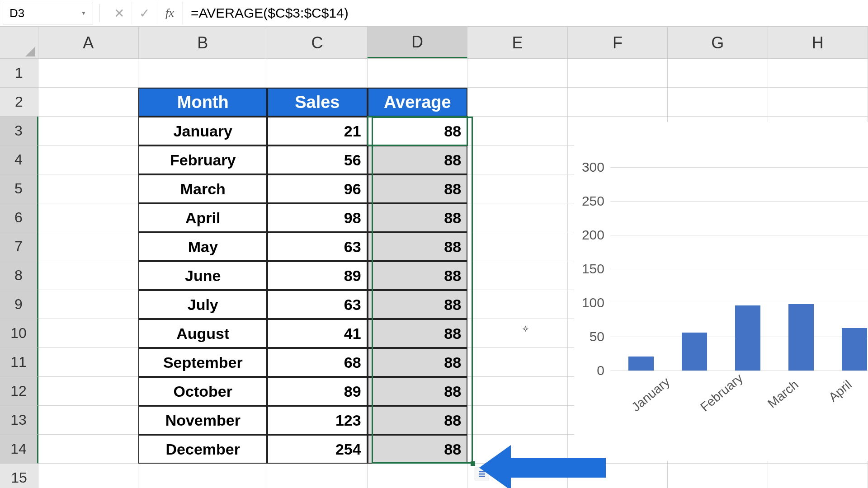  Describe the element at coordinates (317, 420) in the screenshot. I see `cell-C13: 123` at that location.